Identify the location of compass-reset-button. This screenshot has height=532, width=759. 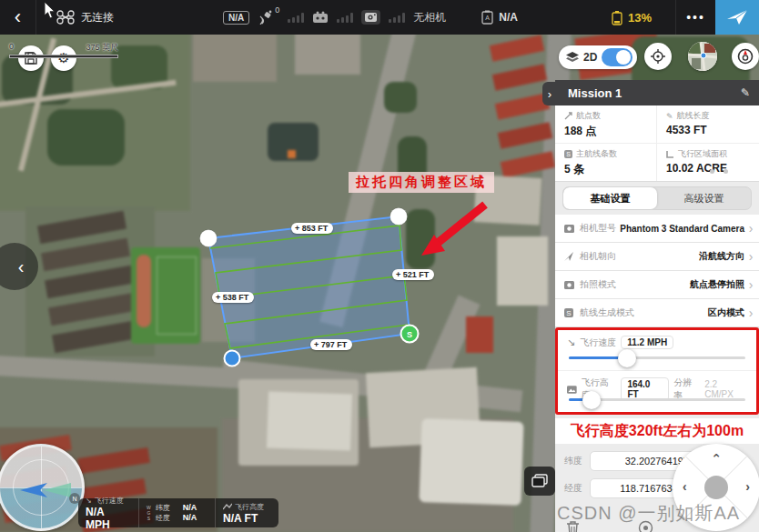
(745, 56).